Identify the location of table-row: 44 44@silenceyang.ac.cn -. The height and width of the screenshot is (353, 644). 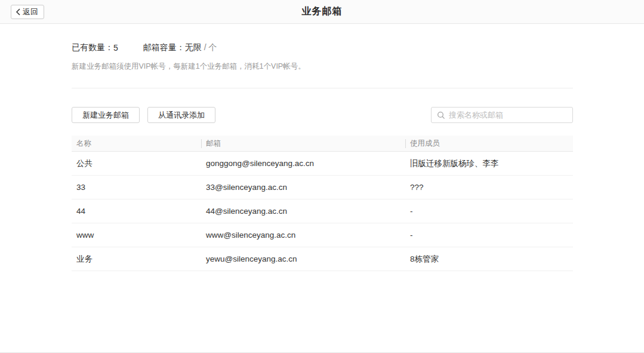
(322, 211).